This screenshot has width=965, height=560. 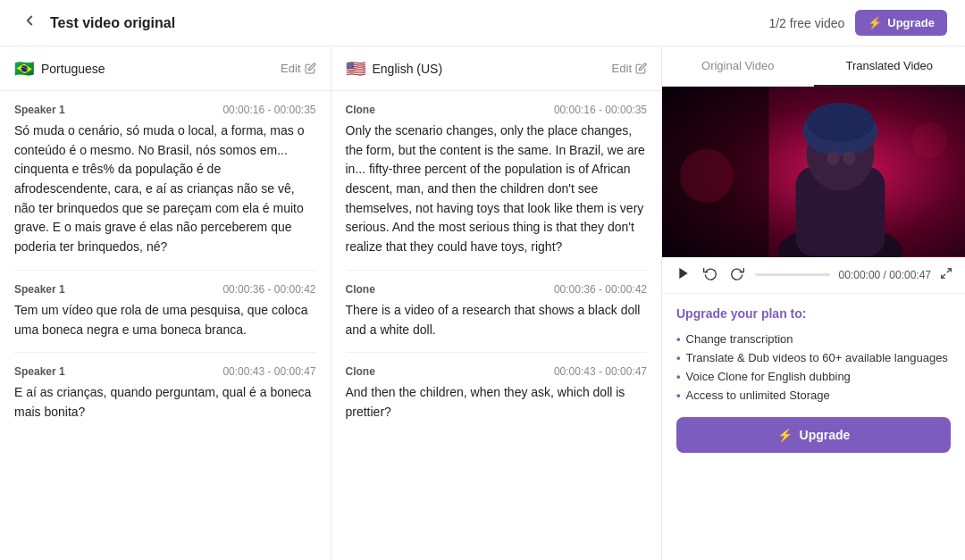 What do you see at coordinates (73, 69) in the screenshot?
I see `portuguese-lang-name: Portuguese` at bounding box center [73, 69].